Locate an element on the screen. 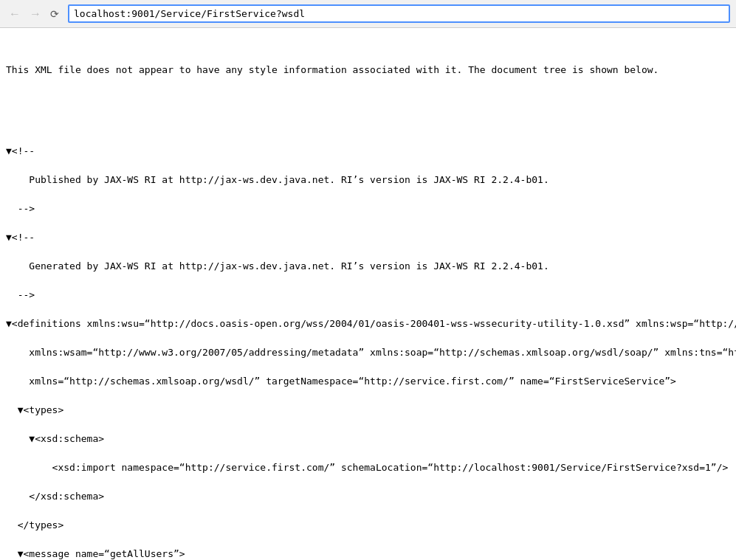  xml-comment1-end: --> is located at coordinates (368, 209).